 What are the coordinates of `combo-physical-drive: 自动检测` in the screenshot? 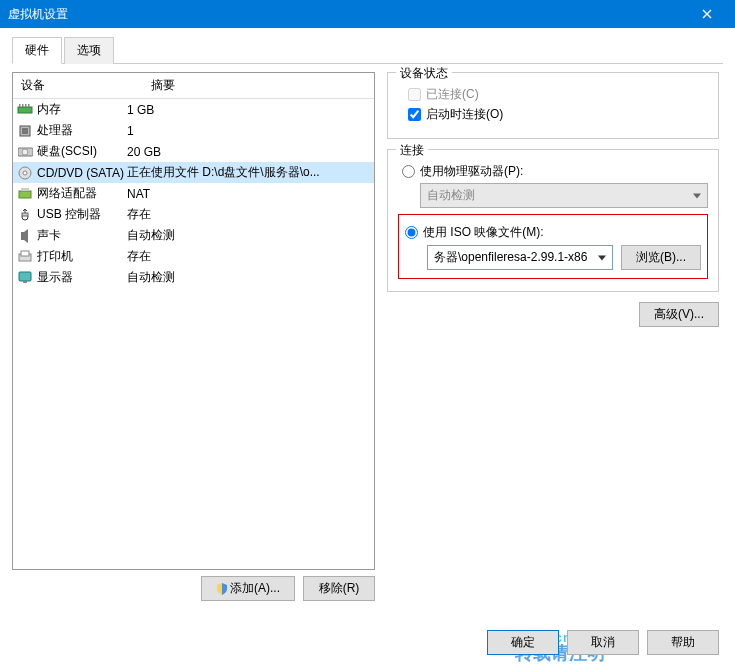 It's located at (564, 196).